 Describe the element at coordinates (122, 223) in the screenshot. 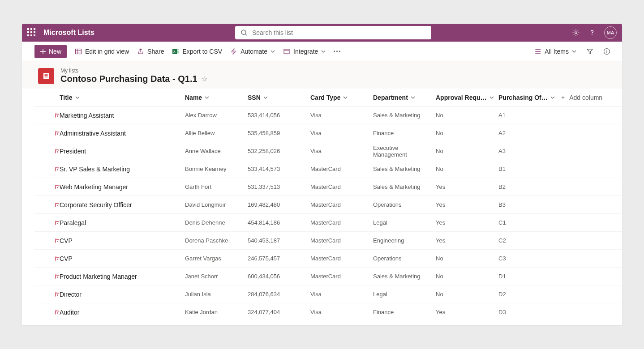

I see `cell-title: Paralegal` at that location.